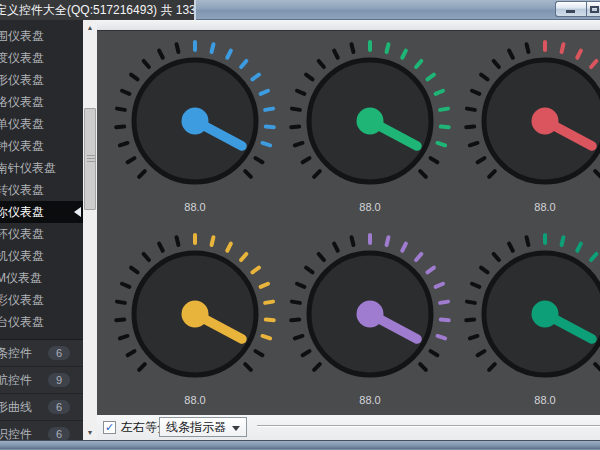 This screenshot has width=600, height=450. Describe the element at coordinates (16, 380) in the screenshot. I see `sidebar-group-label: 航控件` at that location.